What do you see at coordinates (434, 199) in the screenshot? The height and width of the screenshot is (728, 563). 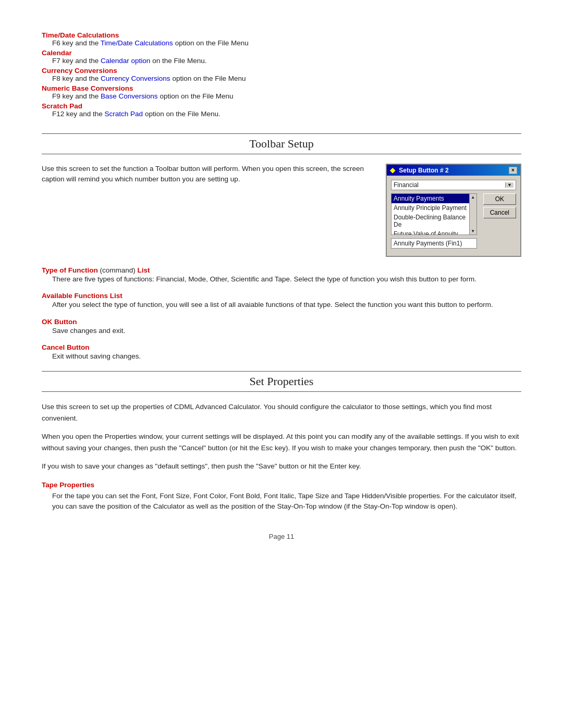 I see `list-item-annuity-payments: Annuity Payments` at bounding box center [434, 199].